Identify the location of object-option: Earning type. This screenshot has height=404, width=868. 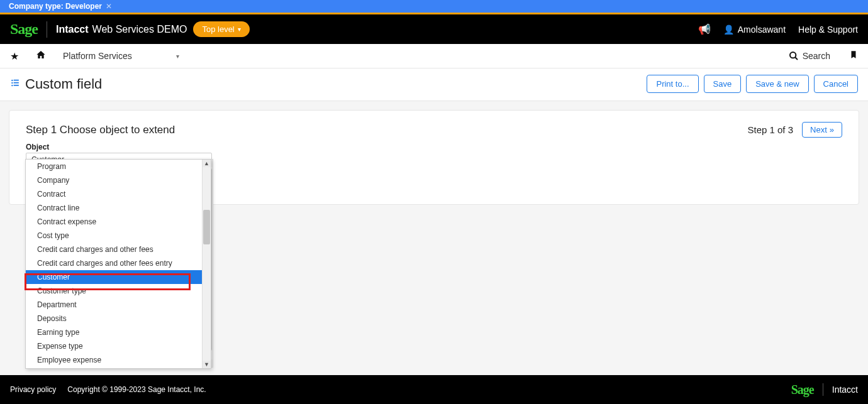
(118, 332).